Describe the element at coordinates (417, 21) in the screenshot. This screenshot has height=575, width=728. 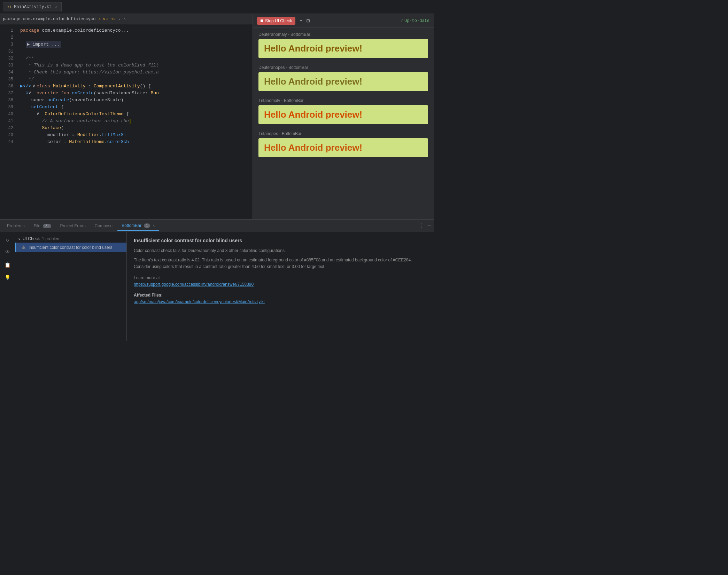
I see `up-to-date-label: Up-to-date` at that location.